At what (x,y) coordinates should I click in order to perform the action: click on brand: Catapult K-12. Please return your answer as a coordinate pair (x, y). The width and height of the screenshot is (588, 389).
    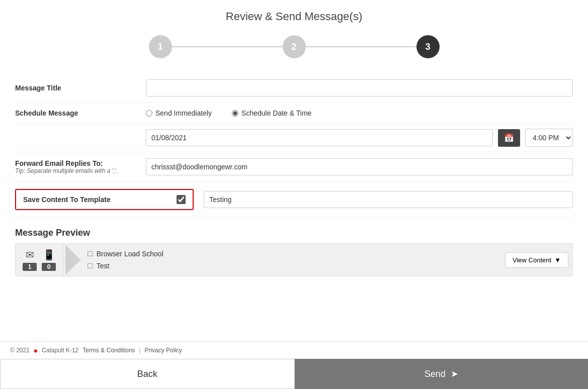
    Looking at the image, I should click on (60, 350).